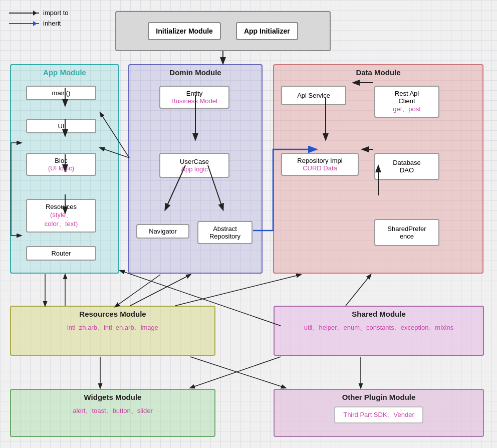 This screenshot has width=497, height=448. I want to click on plugin-content-box: Third Part SDK、Vender, so click(379, 415).